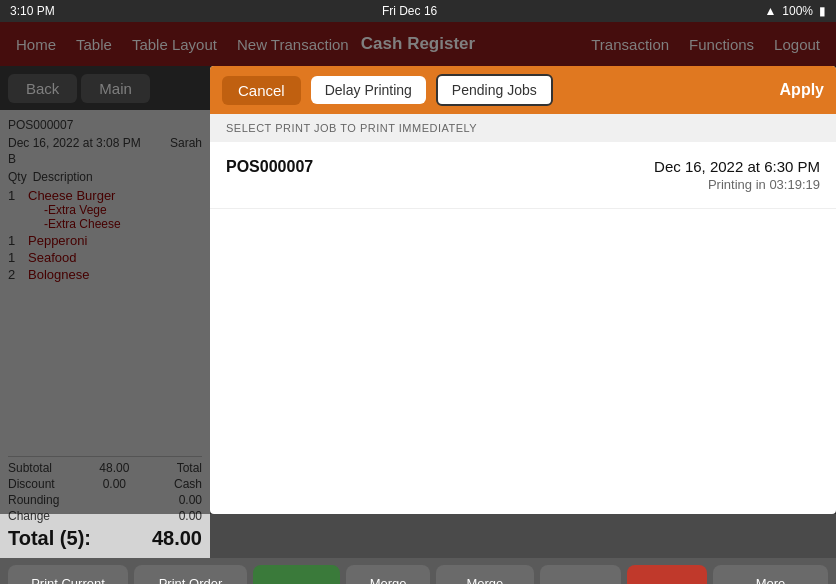 The height and width of the screenshot is (584, 836). I want to click on modal-toolbar: Cancel Delay Printing Pending Jobs Apply, so click(523, 90).